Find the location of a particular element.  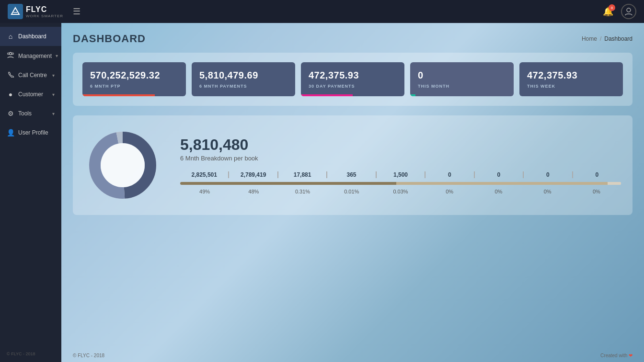

breakdown-pct-col-7: 0% is located at coordinates (548, 192).